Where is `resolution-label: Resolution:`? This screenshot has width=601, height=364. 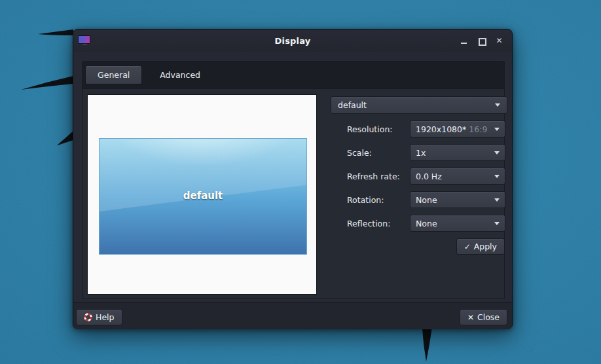
resolution-label: Resolution: is located at coordinates (371, 130).